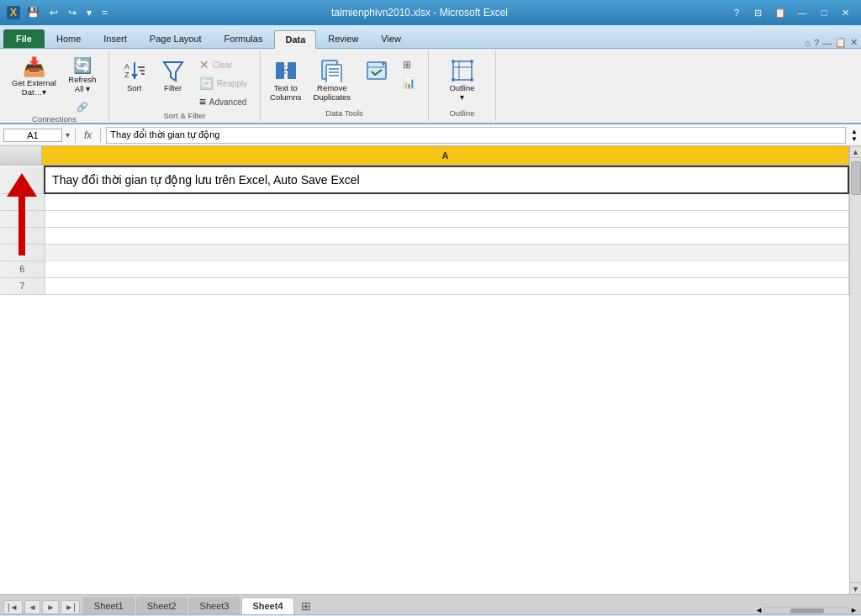 The image size is (861, 616). What do you see at coordinates (409, 83) in the screenshot?
I see `what-if-icon: 📊` at bounding box center [409, 83].